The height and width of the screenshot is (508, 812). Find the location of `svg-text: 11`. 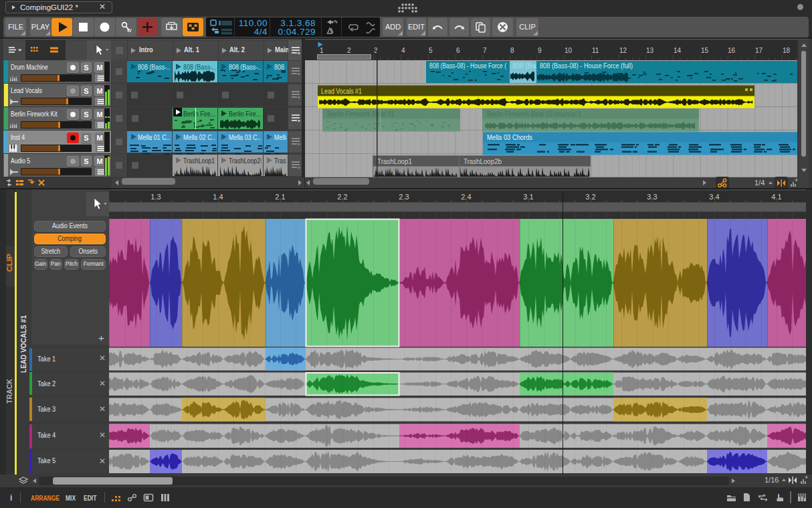

svg-text: 11 is located at coordinates (595, 51).